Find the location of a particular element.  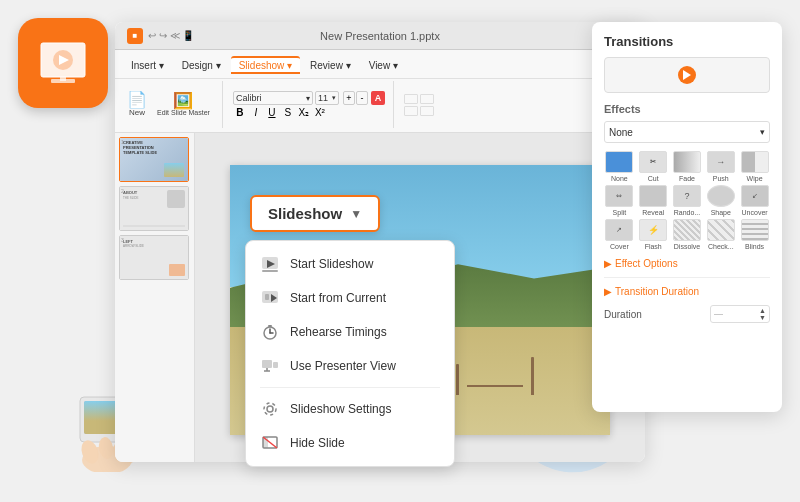

duration-row: Duration — ▲ ▼ is located at coordinates (687, 314).